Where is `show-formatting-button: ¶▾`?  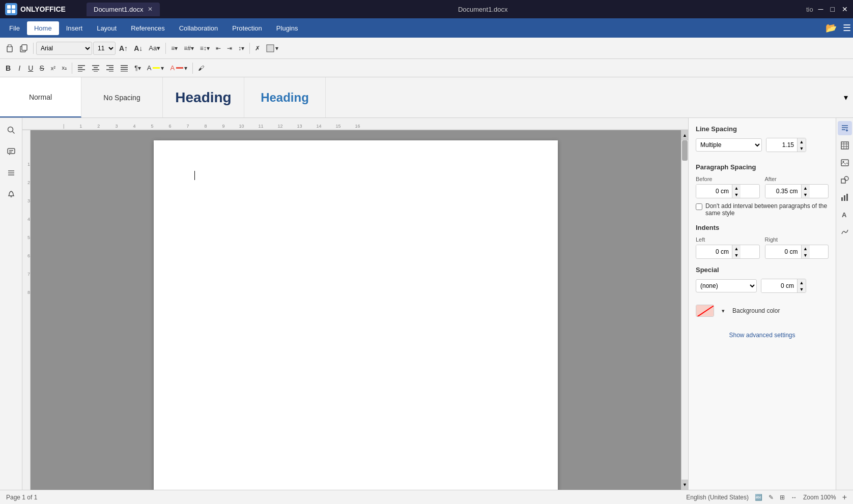
show-formatting-button: ¶▾ is located at coordinates (137, 68).